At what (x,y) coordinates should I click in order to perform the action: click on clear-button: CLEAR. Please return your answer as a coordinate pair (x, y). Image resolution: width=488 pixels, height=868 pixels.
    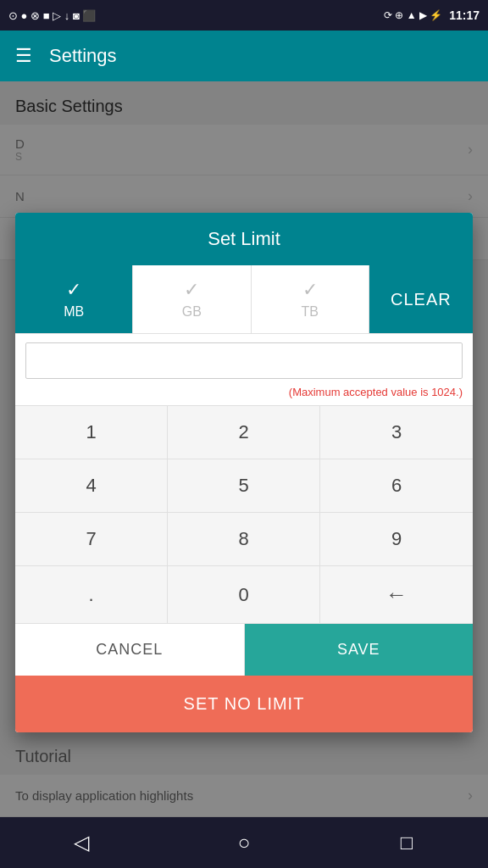
    Looking at the image, I should click on (421, 299).